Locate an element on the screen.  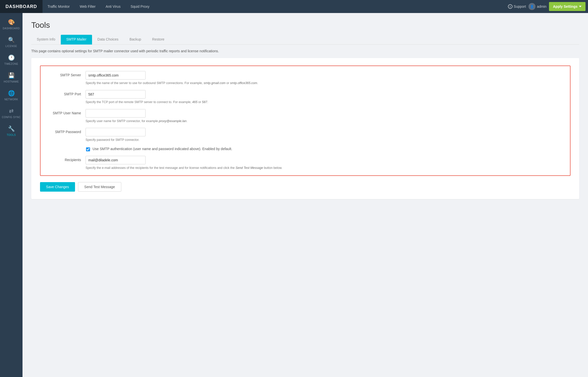
nav-traffic-monitor: Traffic Monitor is located at coordinates (59, 7).